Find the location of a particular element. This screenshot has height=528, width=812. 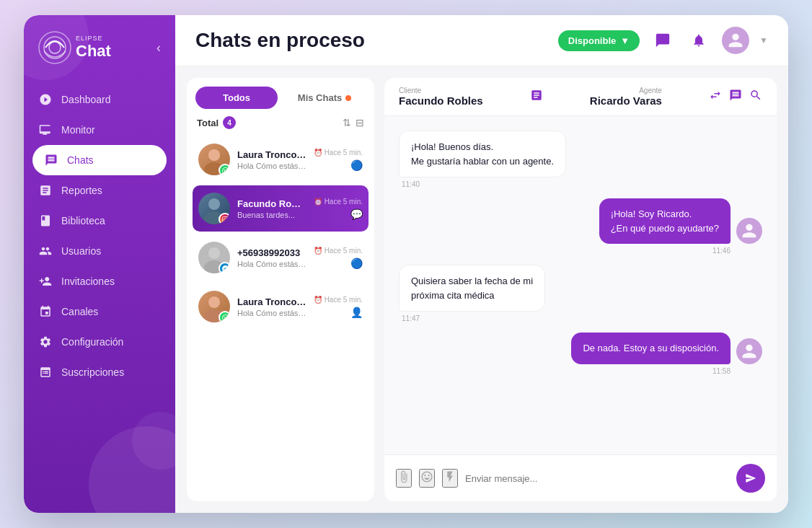

msg-row-3: Quisiera saber la fecha de mipróxima cit… is located at coordinates (581, 289).